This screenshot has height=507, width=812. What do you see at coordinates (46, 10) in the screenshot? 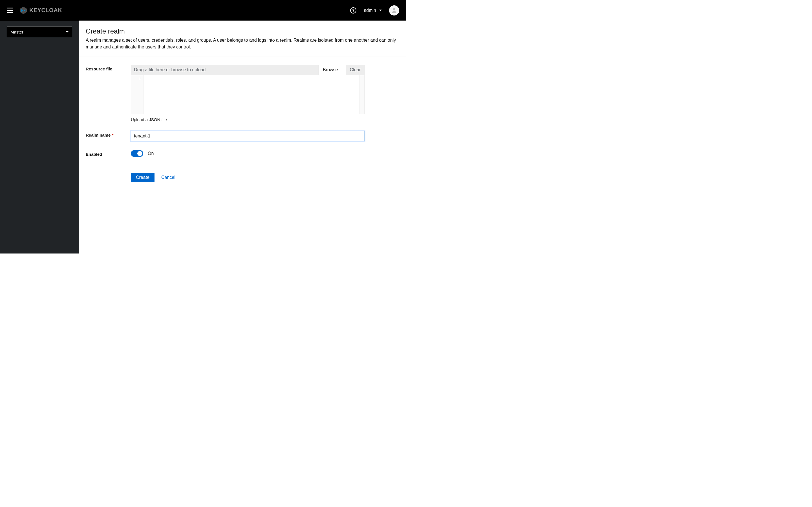
I see `product-name: KEYCLOAK` at bounding box center [46, 10].